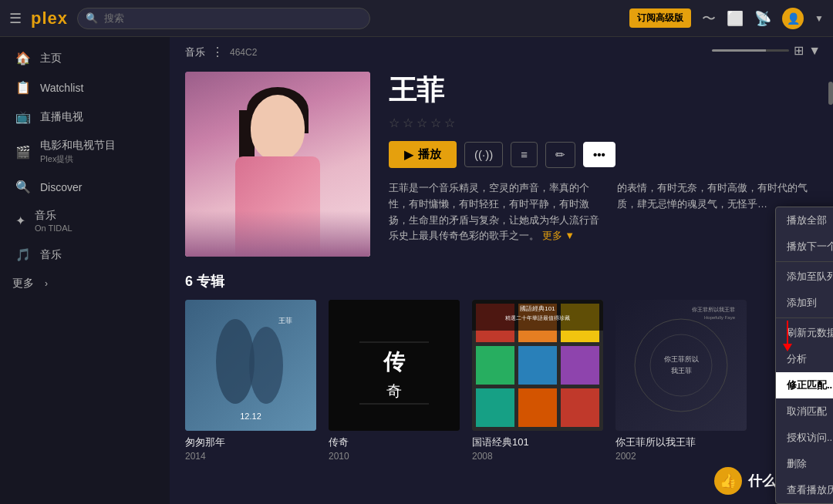  What do you see at coordinates (538, 381) in the screenshot?
I see `album-card-3: 國語經典101 精選二十年華語最值得珍藏 国语经典101 2008` at bounding box center [538, 381].